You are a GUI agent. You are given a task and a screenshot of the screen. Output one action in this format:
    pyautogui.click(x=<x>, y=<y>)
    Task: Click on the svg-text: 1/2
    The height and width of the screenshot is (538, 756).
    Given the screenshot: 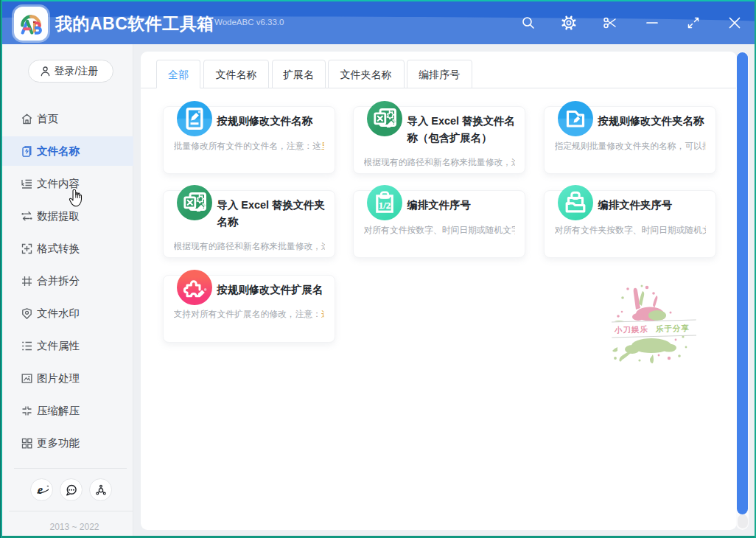 What is the action you would take?
    pyautogui.click(x=385, y=205)
    